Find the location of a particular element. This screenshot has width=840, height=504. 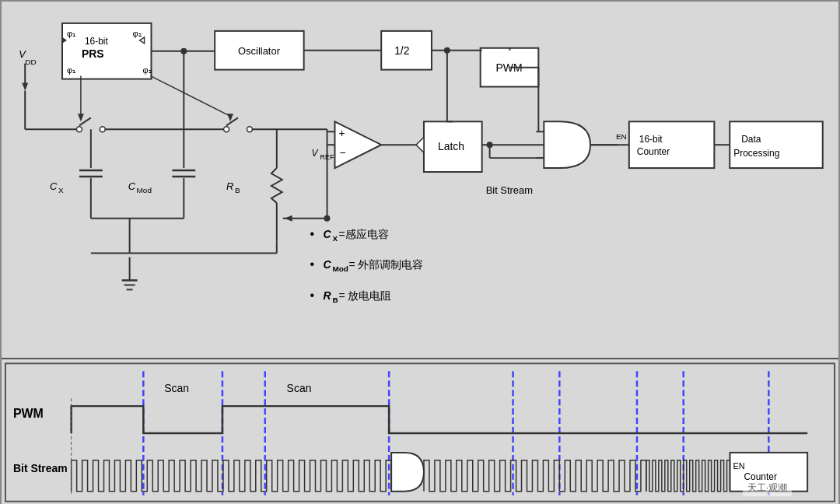

svg-text: PRS is located at coordinates (93, 54).